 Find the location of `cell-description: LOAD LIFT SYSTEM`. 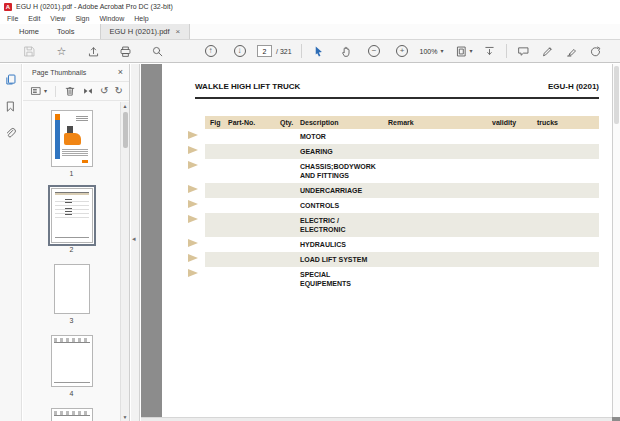

cell-description: LOAD LIFT SYSTEM is located at coordinates (339, 260).